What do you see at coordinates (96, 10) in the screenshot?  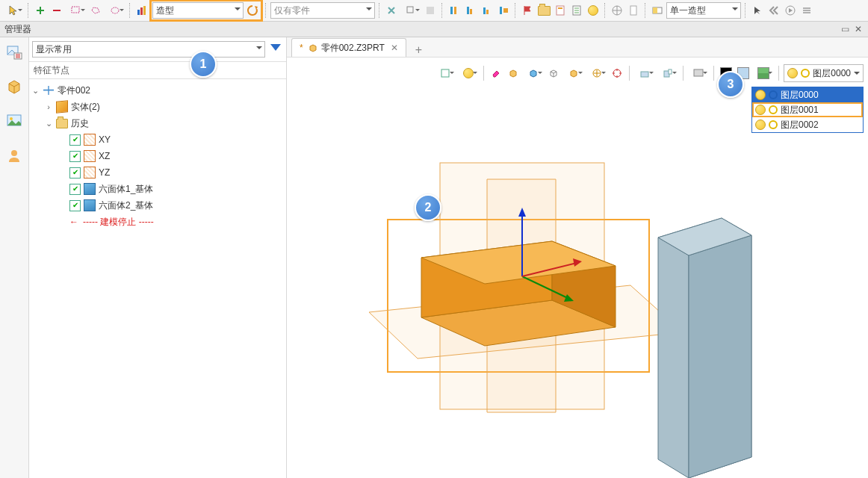 I see `select-poly-tool` at bounding box center [96, 10].